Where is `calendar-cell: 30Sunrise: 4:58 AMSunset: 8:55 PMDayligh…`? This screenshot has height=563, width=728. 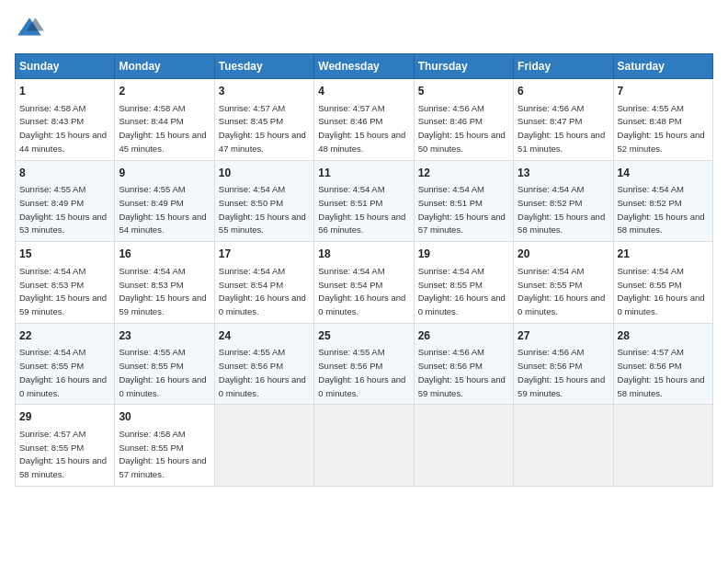
calendar-cell: 30Sunrise: 4:58 AMSunset: 8:55 PMDayligh… is located at coordinates (165, 445).